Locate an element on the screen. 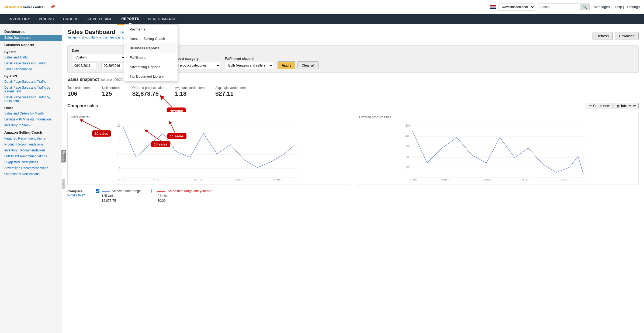  nav-orders: ORDERS is located at coordinates (71, 19).